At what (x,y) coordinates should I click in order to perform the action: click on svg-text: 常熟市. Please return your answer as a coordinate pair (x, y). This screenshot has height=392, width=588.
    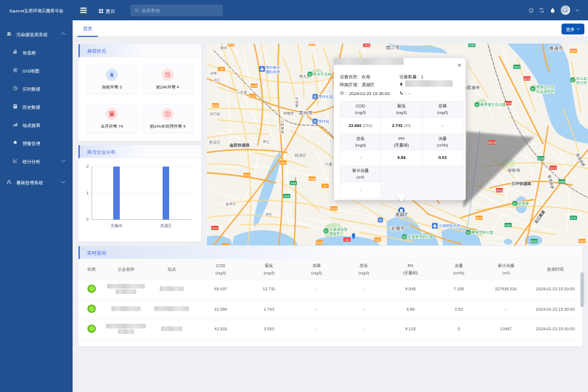
    Looking at the image, I should click on (514, 170).